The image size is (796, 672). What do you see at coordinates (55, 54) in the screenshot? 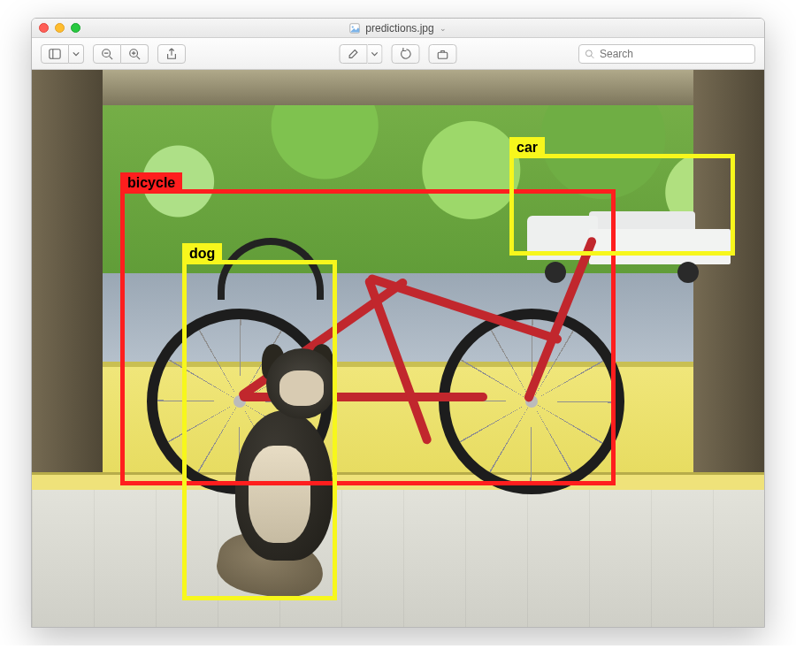
I see `sidebar-toggle-button` at bounding box center [55, 54].